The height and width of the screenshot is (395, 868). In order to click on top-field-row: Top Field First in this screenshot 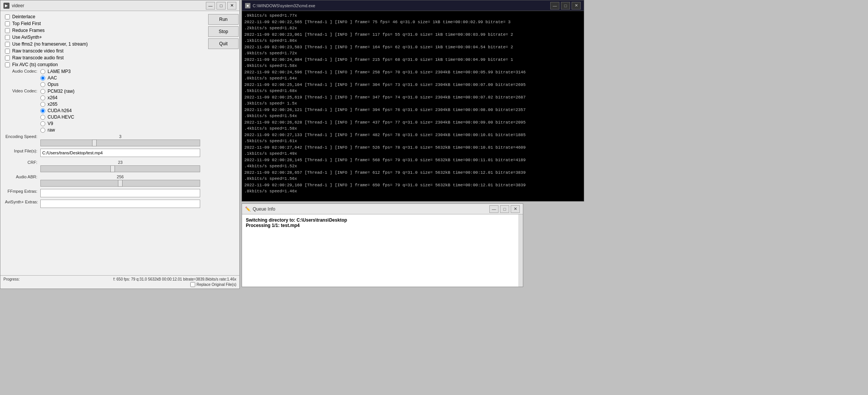, I will do `click(103, 24)`.